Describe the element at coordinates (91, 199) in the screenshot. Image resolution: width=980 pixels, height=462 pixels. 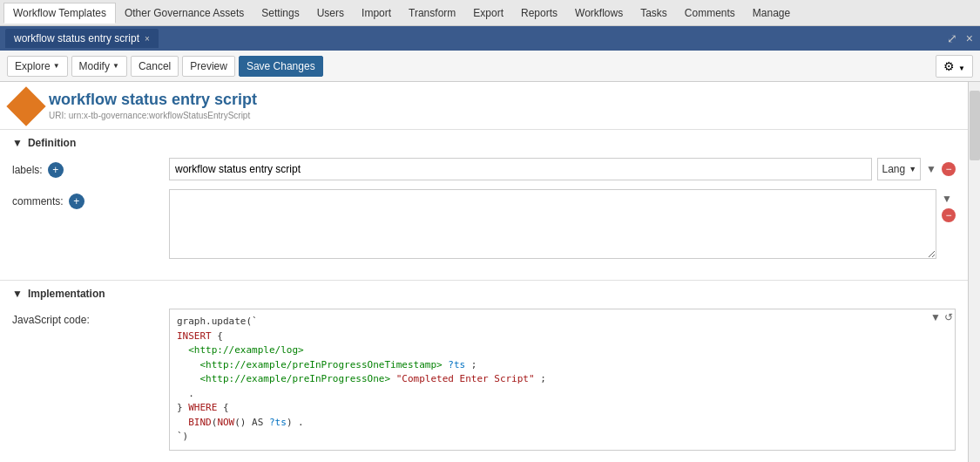
I see `comments-label: comments: +` at that location.